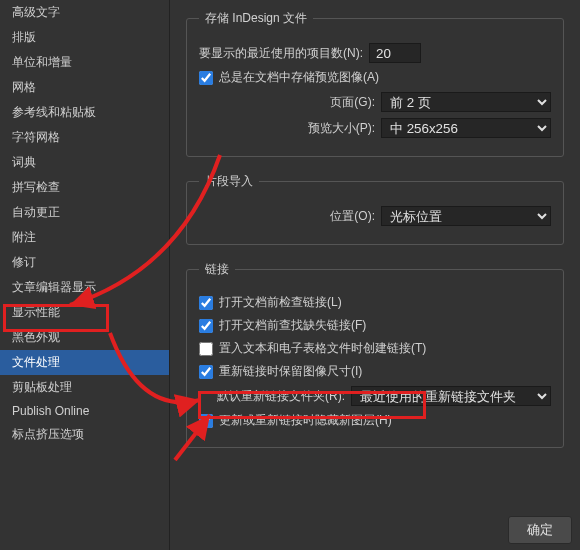  What do you see at coordinates (292, 326) in the screenshot?
I see `find-missing-label: 打开文档前查找缺失链接(F)` at bounding box center [292, 326].